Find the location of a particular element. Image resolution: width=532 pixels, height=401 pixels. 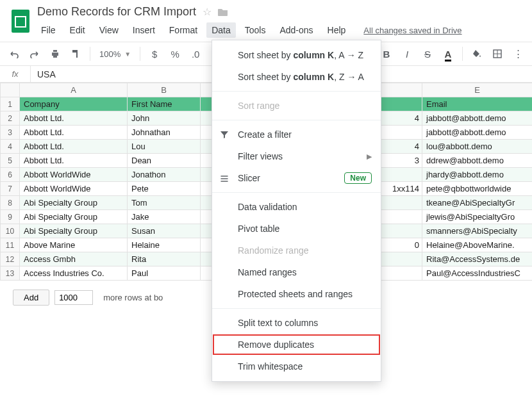

menu-remove-duplicates: Remove duplicates is located at coordinates (296, 345).